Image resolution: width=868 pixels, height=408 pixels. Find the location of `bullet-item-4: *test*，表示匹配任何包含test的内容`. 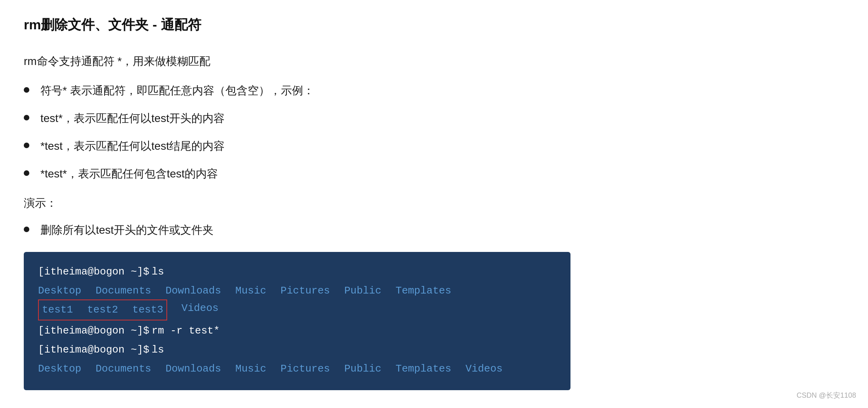

bullet-item-4: *test*，表示匹配任何包含test的内容 is located at coordinates (434, 174).